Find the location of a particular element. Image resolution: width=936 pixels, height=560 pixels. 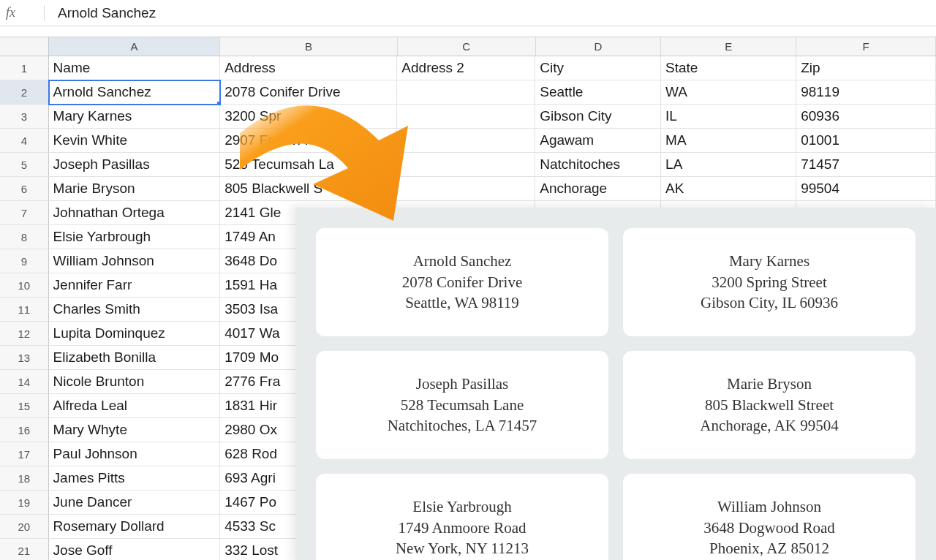

address-label-card: Joseph Pasillas528 Tecumsah LaneNatchito… is located at coordinates (462, 405).